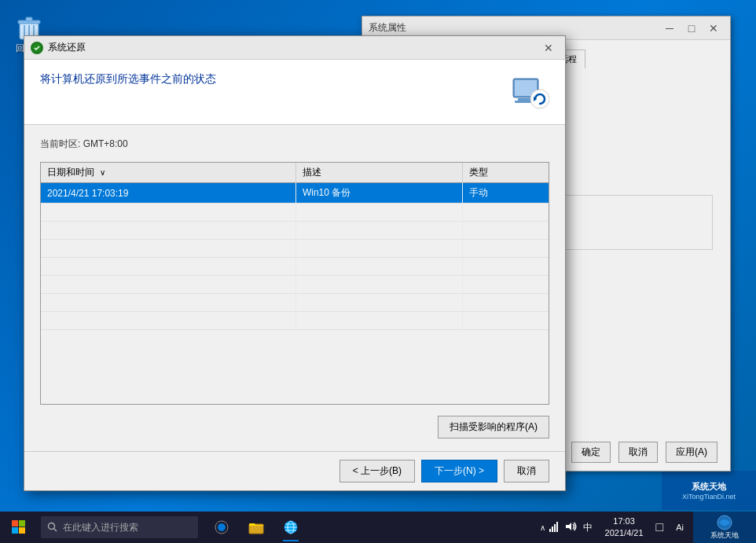 This screenshot has height=543, width=756. Describe the element at coordinates (616, 528) in the screenshot. I see `taskbar-tray: ∧ 中 17:03` at that location.